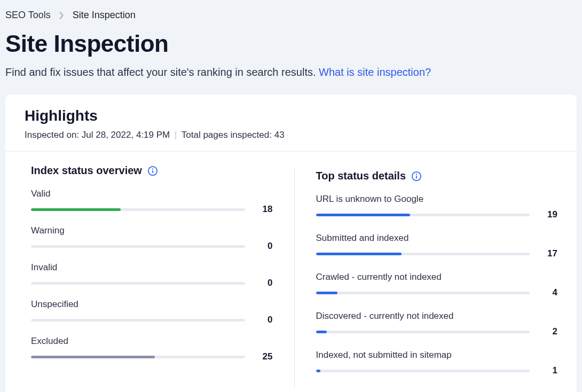 The width and height of the screenshot is (582, 392). What do you see at coordinates (53, 135) in the screenshot?
I see `inspected-on-label: Inspected on:` at bounding box center [53, 135].